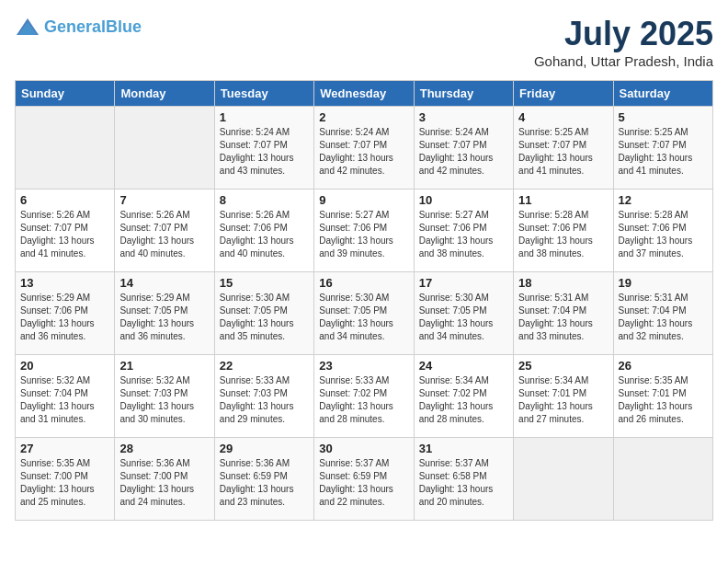  Describe the element at coordinates (664, 366) in the screenshot. I see `day-number: 26` at that location.